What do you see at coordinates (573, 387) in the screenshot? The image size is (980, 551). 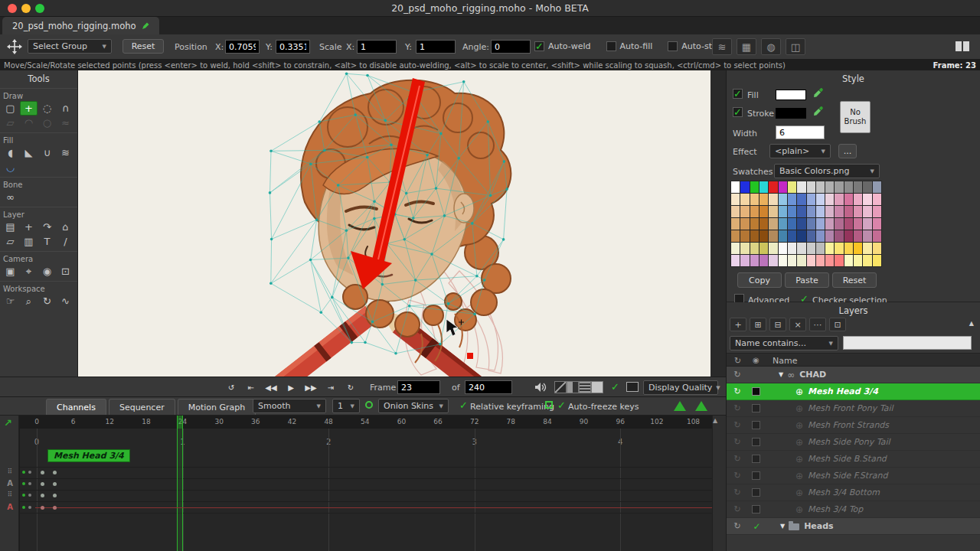 I see `quality-half-icon` at bounding box center [573, 387].